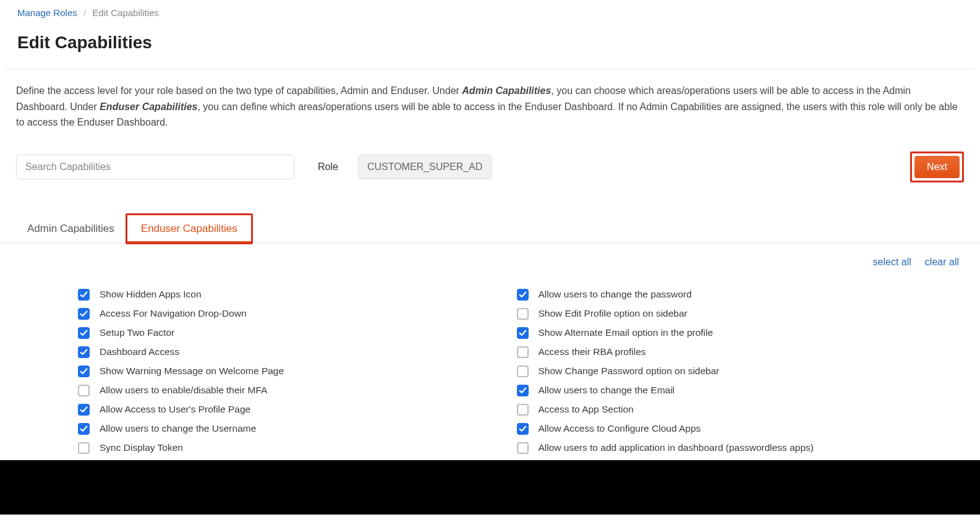  What do you see at coordinates (490, 16) in the screenshot?
I see `breadcrumb: Manage Roles / Edit Capabilities` at bounding box center [490, 16].